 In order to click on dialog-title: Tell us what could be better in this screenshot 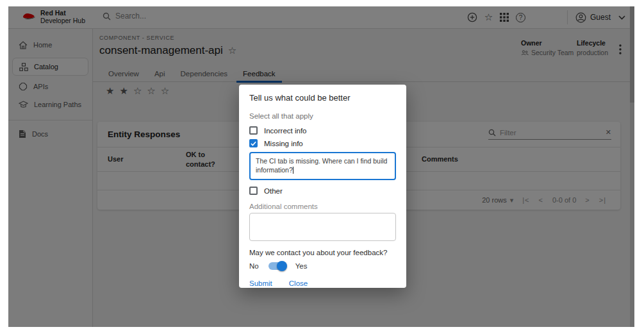, I will do `click(323, 97)`.